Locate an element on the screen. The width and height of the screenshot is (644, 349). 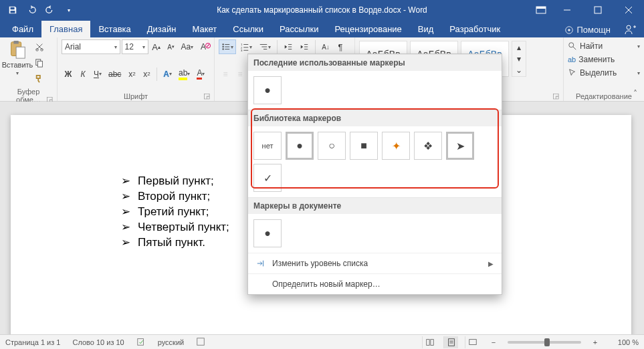
tab-view: Вид is located at coordinates (426, 29).